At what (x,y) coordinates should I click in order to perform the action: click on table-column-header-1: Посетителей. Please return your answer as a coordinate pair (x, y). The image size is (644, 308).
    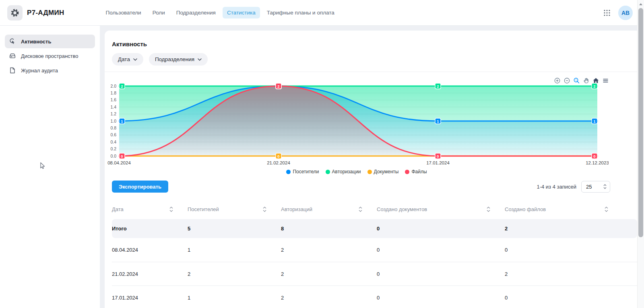
    Looking at the image, I should click on (234, 209).